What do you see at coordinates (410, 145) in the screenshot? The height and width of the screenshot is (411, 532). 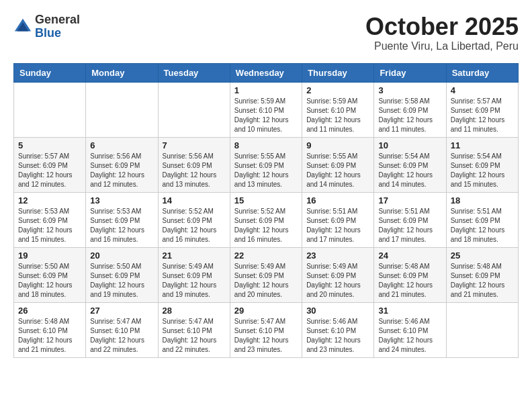 I see `day-number: 10` at bounding box center [410, 145].